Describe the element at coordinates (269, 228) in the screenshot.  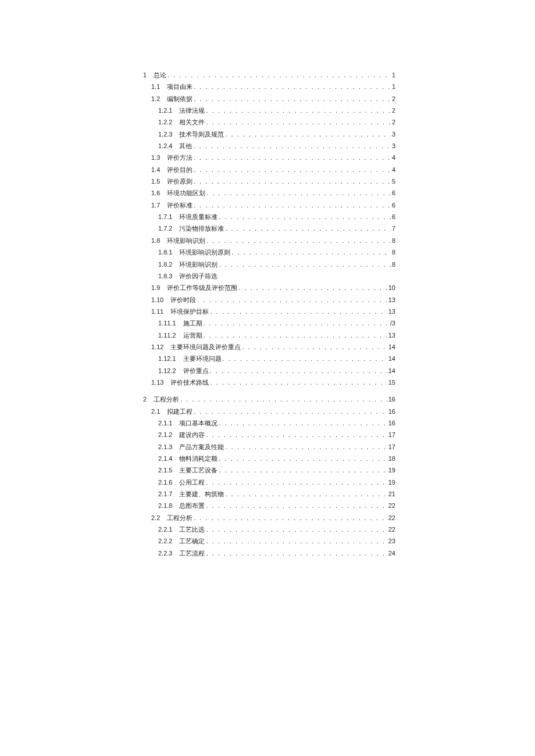
I see `toc-entry: 1.7.2污染物排放标准7` at that location.